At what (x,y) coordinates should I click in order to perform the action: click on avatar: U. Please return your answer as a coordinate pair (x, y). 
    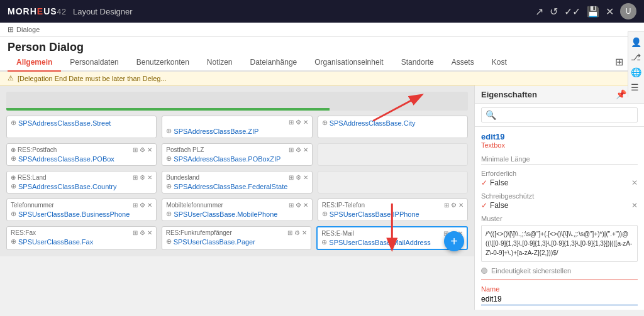
    Looking at the image, I should click on (628, 11).